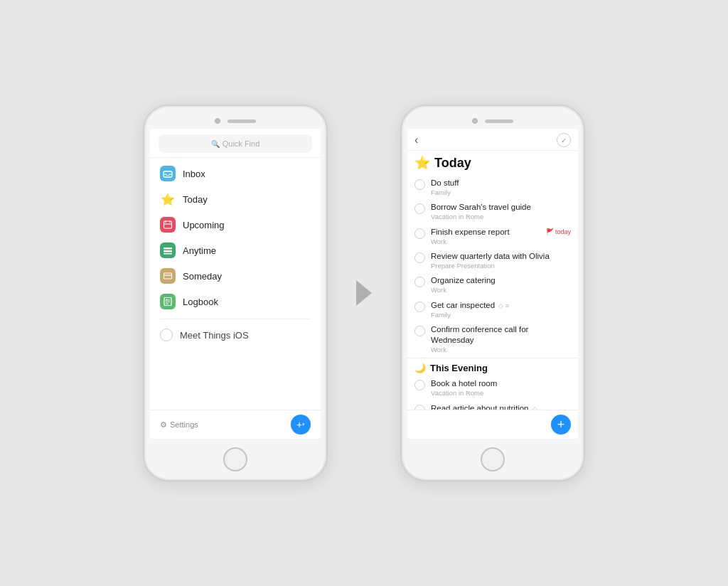  Describe the element at coordinates (500, 388) in the screenshot. I see `task-content: Book a hotel room Vacation in Rome` at that location.